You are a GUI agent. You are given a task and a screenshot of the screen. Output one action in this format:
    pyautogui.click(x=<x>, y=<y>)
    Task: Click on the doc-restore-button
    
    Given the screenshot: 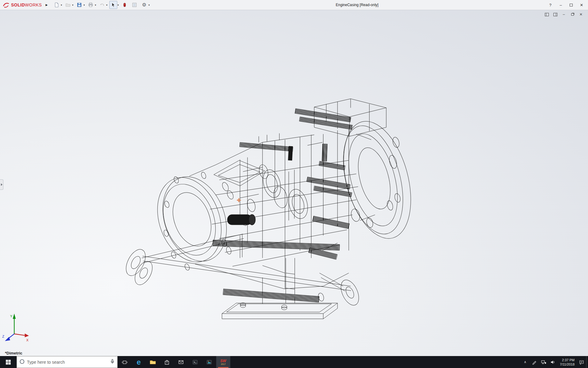 What is the action you would take?
    pyautogui.click(x=572, y=14)
    